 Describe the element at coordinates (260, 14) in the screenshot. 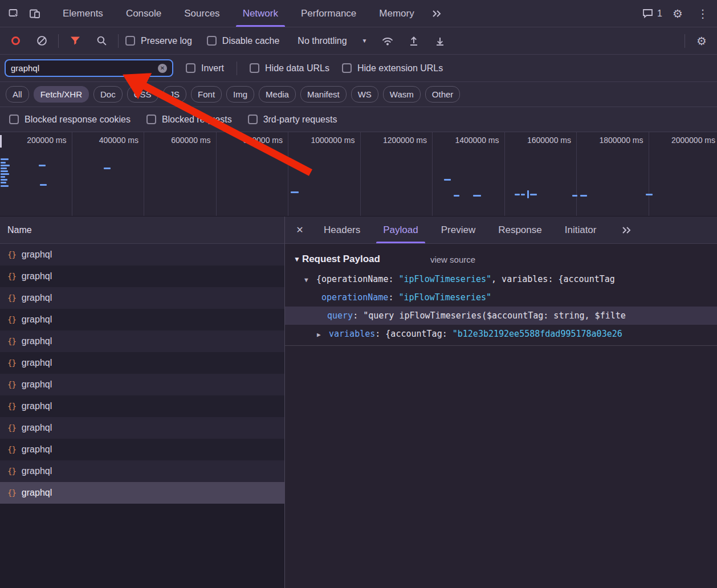

I see `tab-network: Network` at that location.